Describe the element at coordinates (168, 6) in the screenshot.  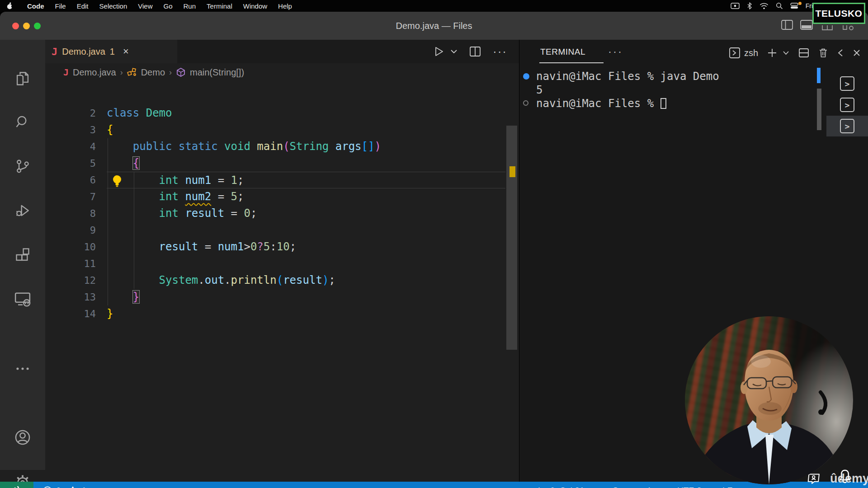
I see `menu-item-go: Go` at that location.